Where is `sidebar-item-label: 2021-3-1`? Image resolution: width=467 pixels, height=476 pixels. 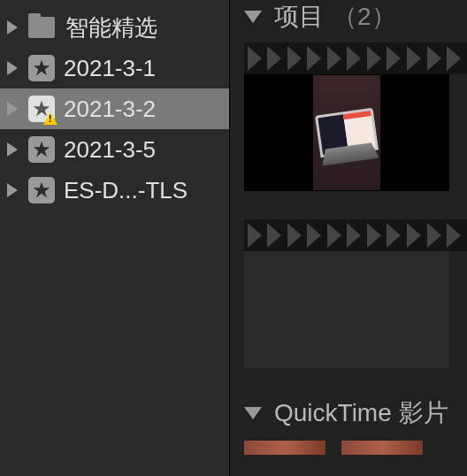
sidebar-item-label: 2021-3-1 is located at coordinates (110, 69).